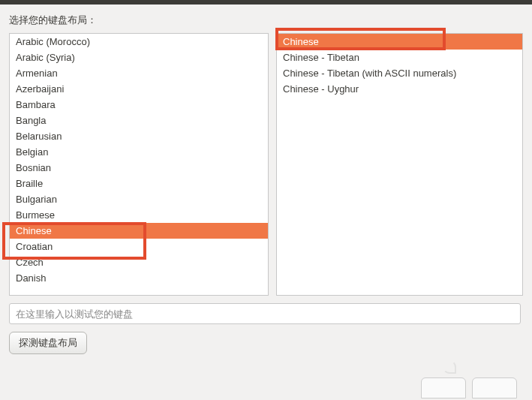 This screenshot has height=400, width=532. Describe the element at coordinates (139, 263) in the screenshot. I see `language-list-item: Czech` at that location.